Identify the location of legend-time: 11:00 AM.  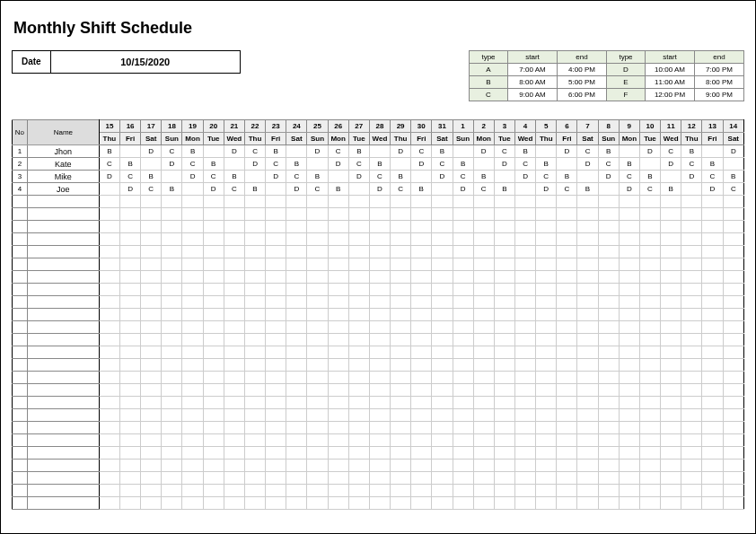
(670, 83).